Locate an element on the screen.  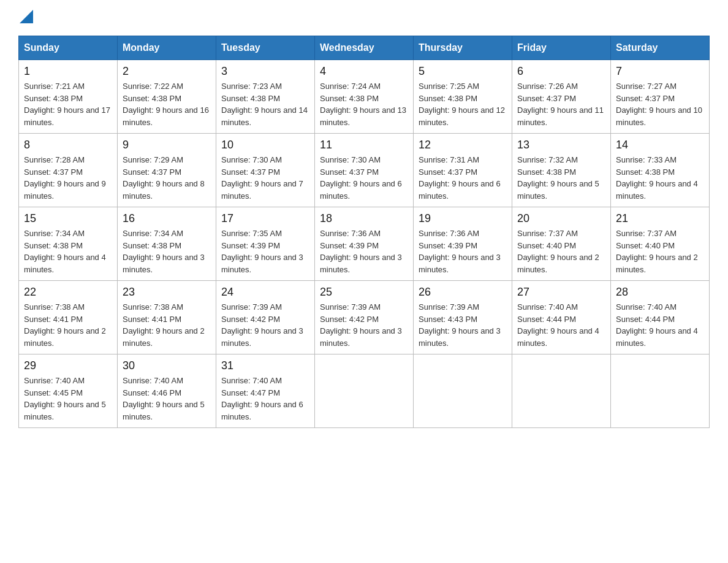
day-info: Sunrise: 7:37 AM Sunset: 4:40 PM Dayligh… is located at coordinates (660, 251).